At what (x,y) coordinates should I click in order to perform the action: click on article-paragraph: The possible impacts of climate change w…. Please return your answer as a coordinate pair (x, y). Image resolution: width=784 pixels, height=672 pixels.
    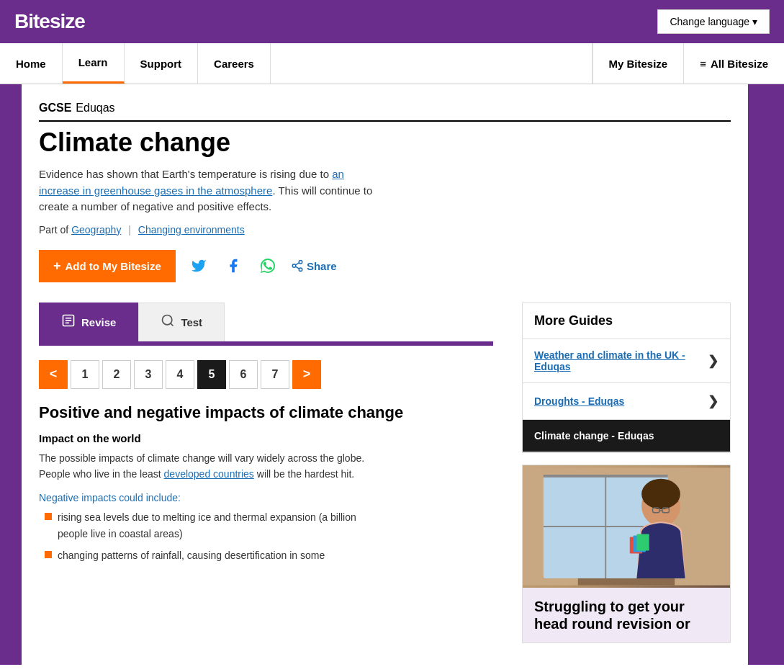
    Looking at the image, I should click on (212, 467).